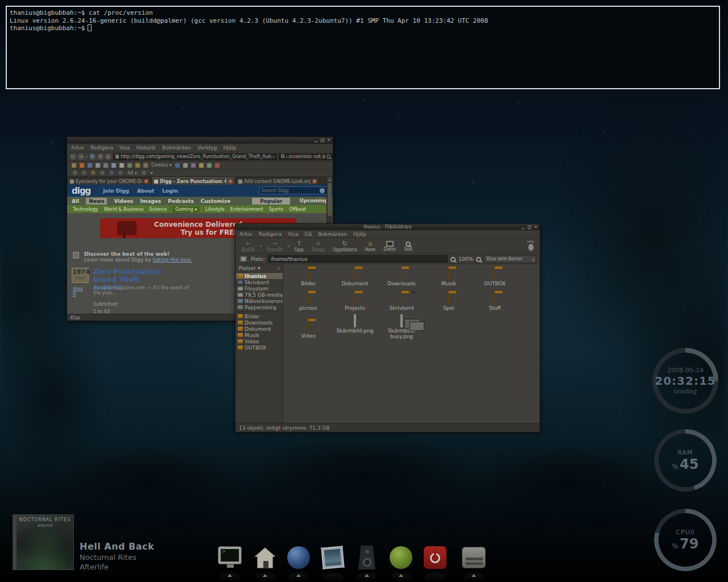 Image resolution: width=728 pixels, height=582 pixels. I want to click on menu-bokmarken: Bokmärken, so click(176, 148).